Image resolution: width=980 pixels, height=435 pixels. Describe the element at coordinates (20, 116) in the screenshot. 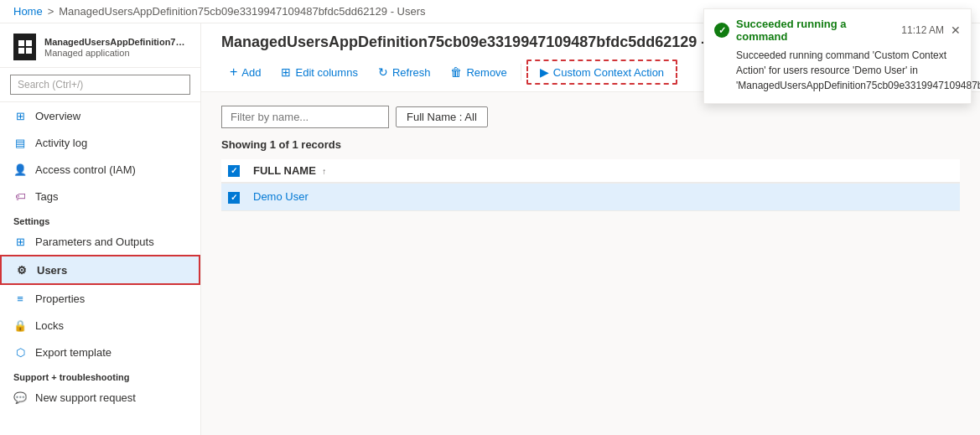

I see `grid-icon: ⊞` at that location.